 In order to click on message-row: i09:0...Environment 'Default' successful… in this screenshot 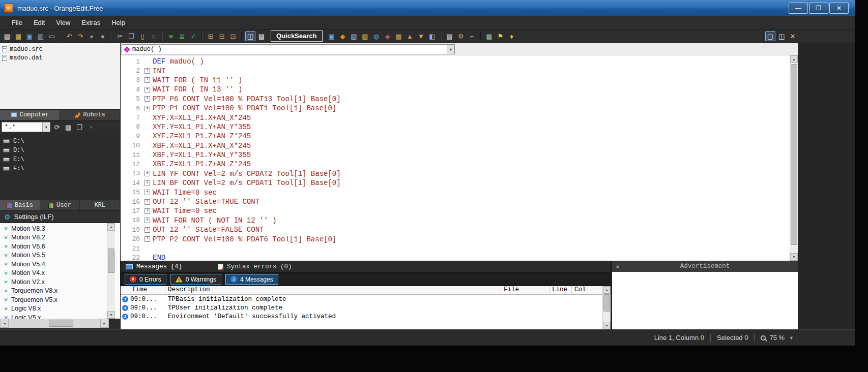, I will do `click(362, 316)`.